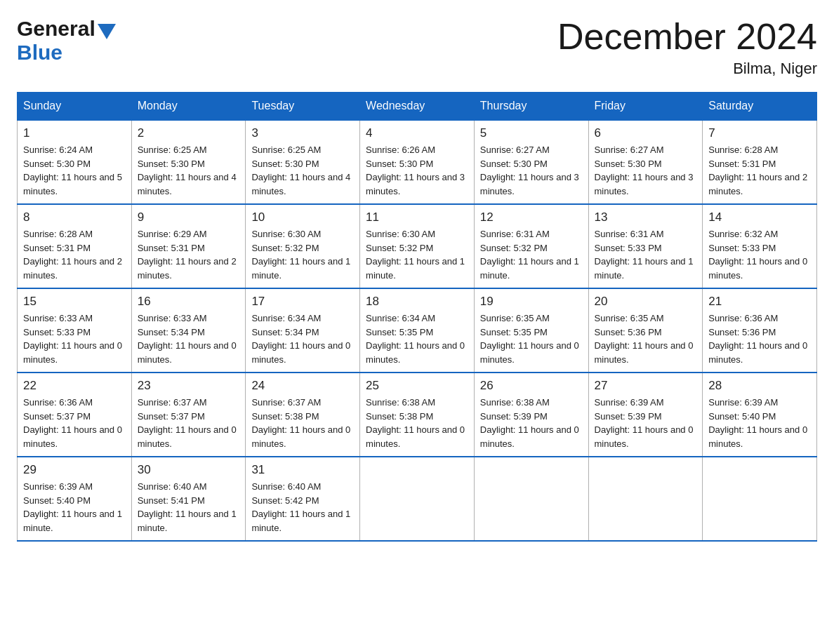  What do you see at coordinates (188, 499) in the screenshot?
I see `calendar-cell: 30Sunrise: 6:40 AMSunset: 5:41 PMDayligh…` at bounding box center [188, 499].